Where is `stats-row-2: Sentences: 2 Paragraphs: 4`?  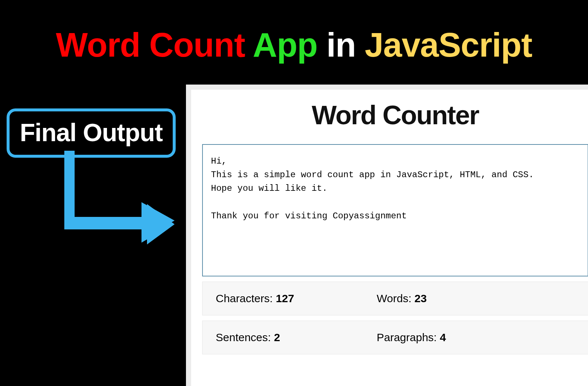 stats-row-2: Sentences: 2 Paragraphs: 4 is located at coordinates (395, 337).